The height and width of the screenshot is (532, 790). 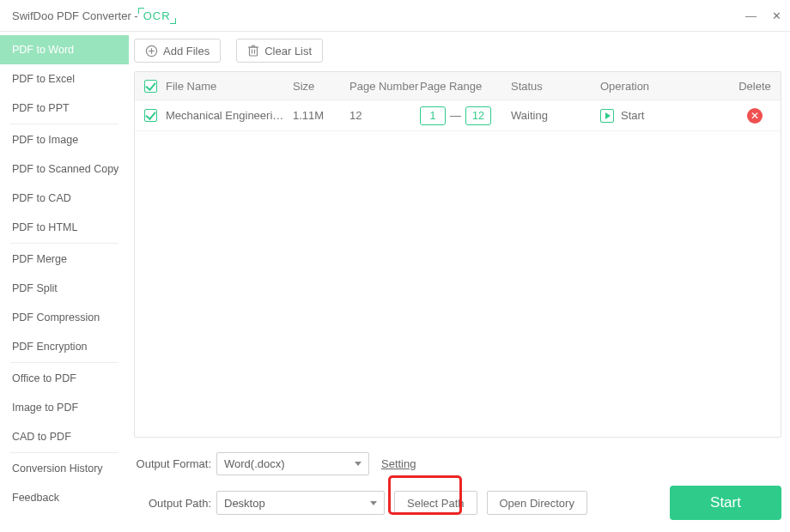 What do you see at coordinates (436, 503) in the screenshot?
I see `select-path-button: Select Path` at bounding box center [436, 503].